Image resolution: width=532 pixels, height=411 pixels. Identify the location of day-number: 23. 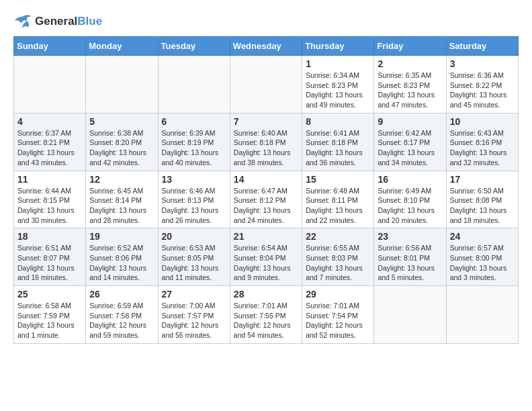
(410, 236).